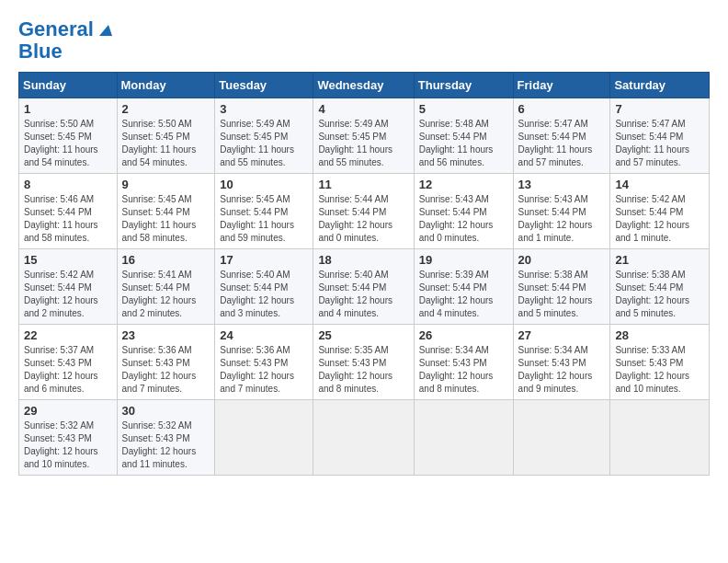 The height and width of the screenshot is (563, 728). Describe the element at coordinates (68, 219) in the screenshot. I see `day-info: Sunrise: 5:46 AM Sunset: 5:44 PM Dayligh…` at that location.